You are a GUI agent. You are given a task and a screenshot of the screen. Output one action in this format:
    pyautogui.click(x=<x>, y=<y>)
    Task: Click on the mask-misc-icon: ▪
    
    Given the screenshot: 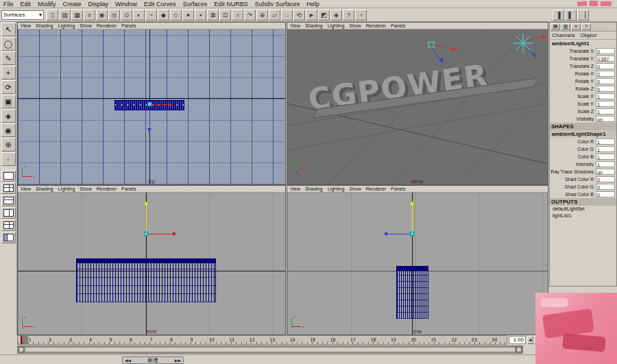 What is the action you would take?
    pyautogui.click(x=200, y=15)
    